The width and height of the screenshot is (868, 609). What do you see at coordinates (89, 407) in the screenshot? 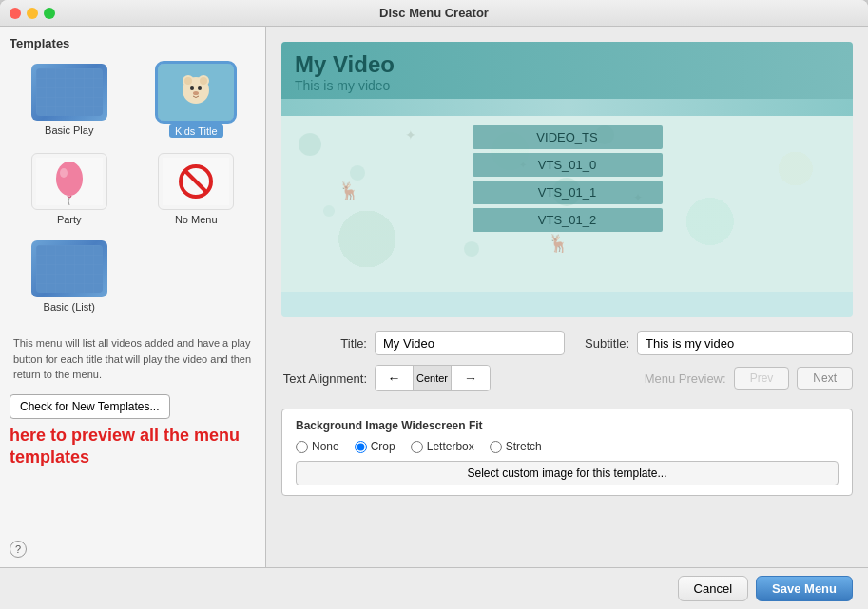
I see `check-templates-button: Check for New Templates...` at bounding box center [89, 407].